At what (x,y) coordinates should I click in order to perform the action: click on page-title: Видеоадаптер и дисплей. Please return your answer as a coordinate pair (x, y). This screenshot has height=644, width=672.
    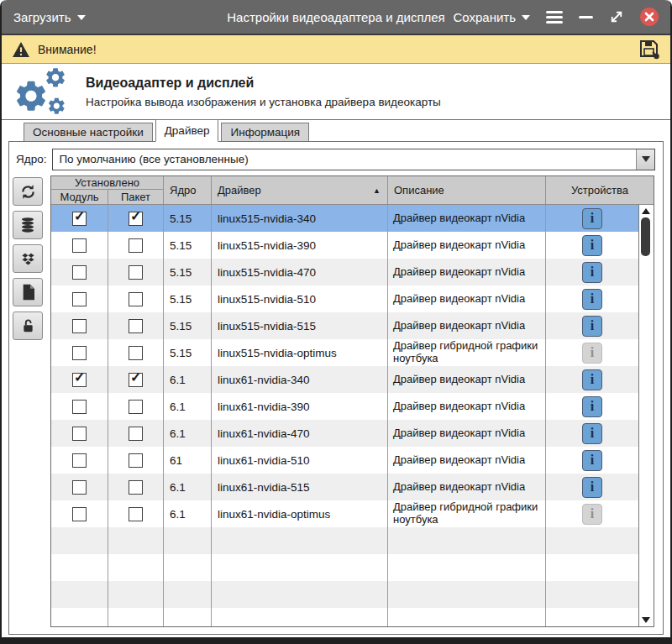
    Looking at the image, I should click on (264, 83).